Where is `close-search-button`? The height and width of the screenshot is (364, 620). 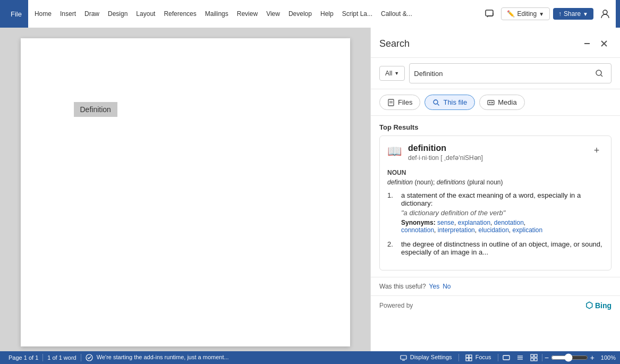 close-search-button is located at coordinates (604, 44).